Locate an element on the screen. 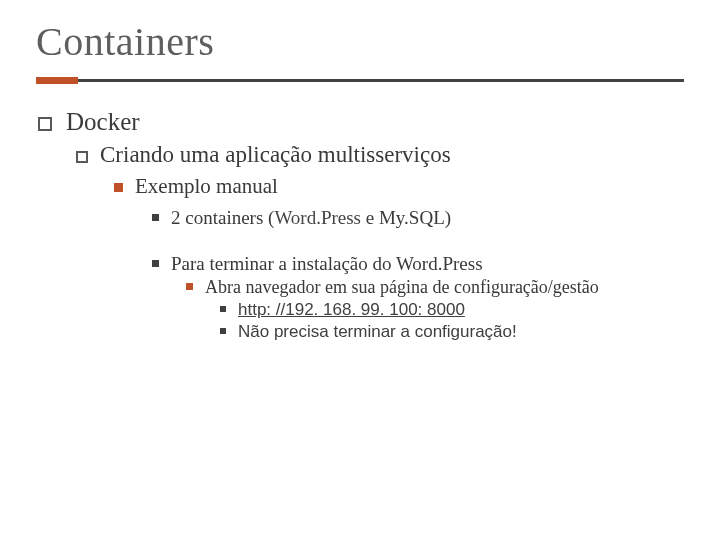 Image resolution: width=720 pixels, height=540 pixels. level2-text: Criando uma aplicação multisserviços is located at coordinates (276, 154).